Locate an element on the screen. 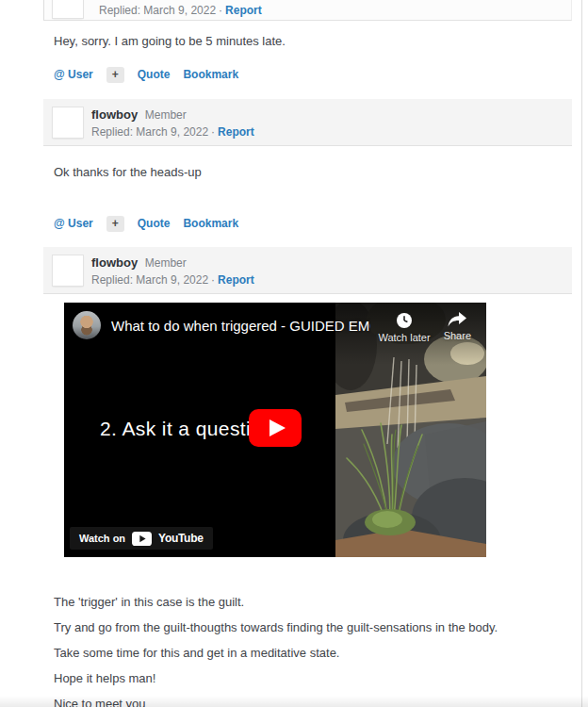 The image size is (588, 707). post-3-header: flowboy Member Replied: March 9, 2022·Re… is located at coordinates (307, 271).